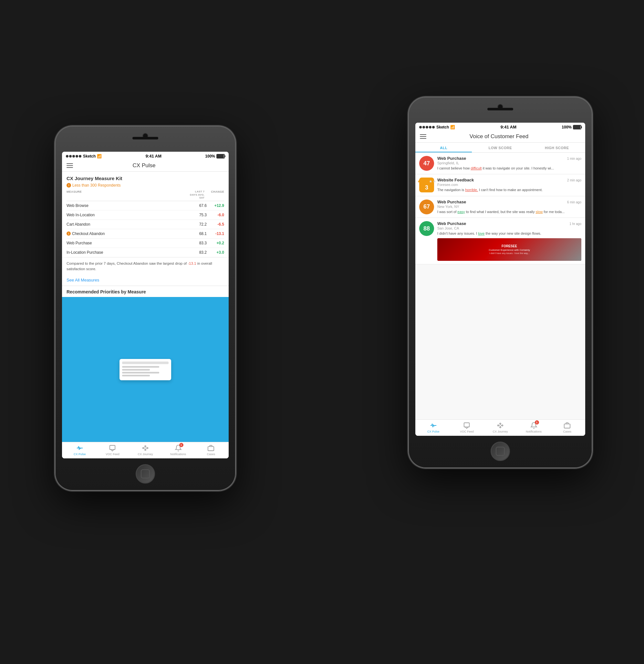 The image size is (644, 664). What do you see at coordinates (540, 212) in the screenshot?
I see `highlight-slow: slow` at bounding box center [540, 212].